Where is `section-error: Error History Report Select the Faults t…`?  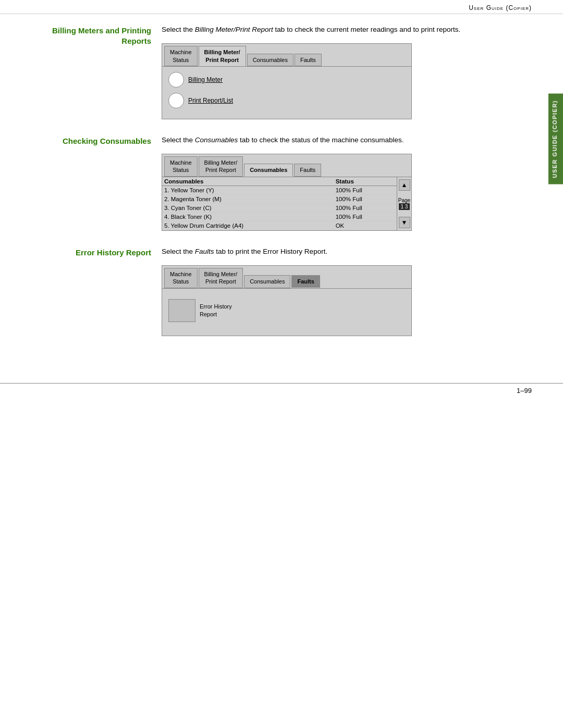
section-error: Error History Report Select the Faults t… is located at coordinates (266, 291).